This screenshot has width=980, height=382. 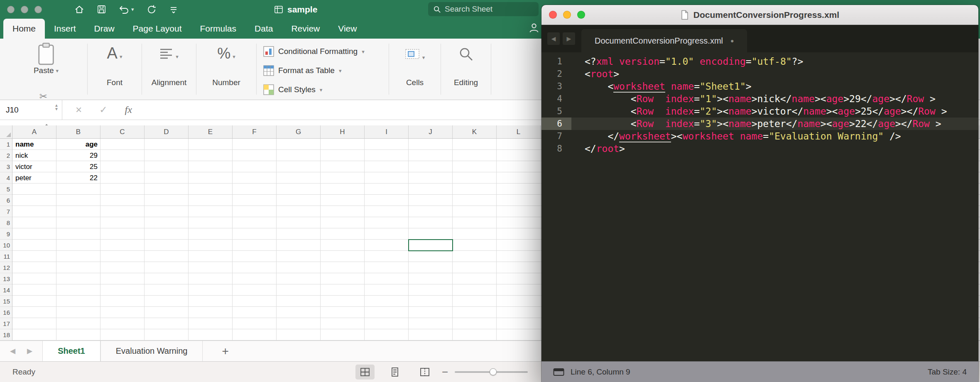 I want to click on window-zoom-button, so click(x=38, y=10).